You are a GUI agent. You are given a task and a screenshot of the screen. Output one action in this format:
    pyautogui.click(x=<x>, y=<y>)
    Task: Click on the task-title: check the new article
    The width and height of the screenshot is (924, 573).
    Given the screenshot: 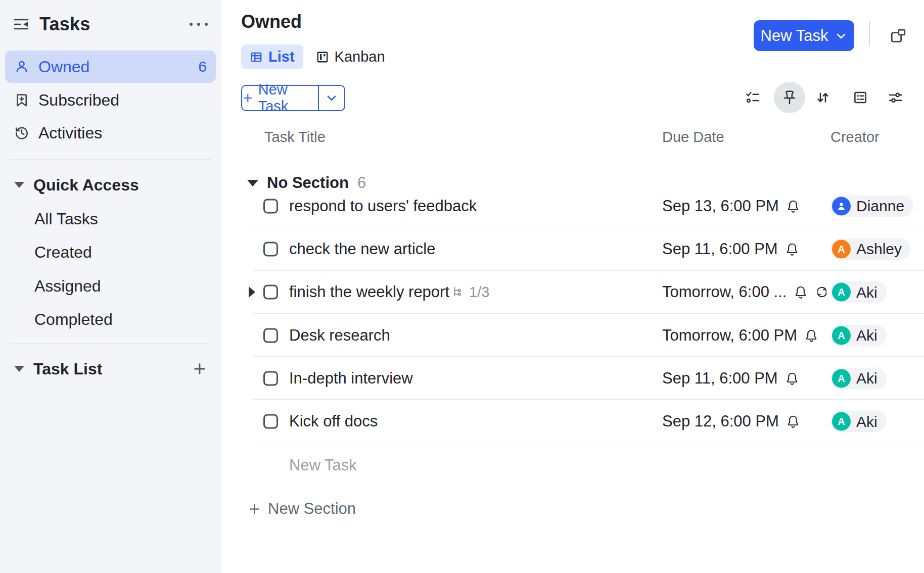 What is the action you would take?
    pyautogui.click(x=362, y=249)
    